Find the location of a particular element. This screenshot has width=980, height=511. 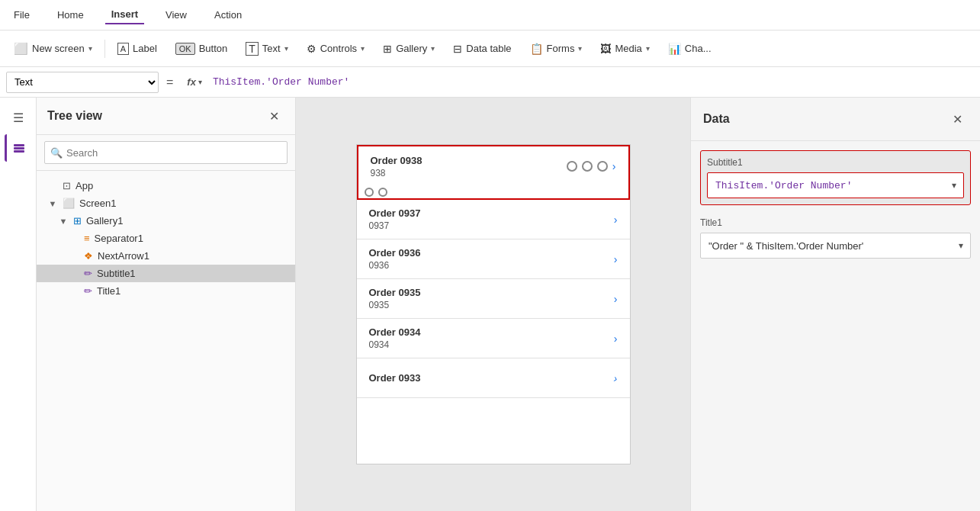

menu-view: View is located at coordinates (176, 15).